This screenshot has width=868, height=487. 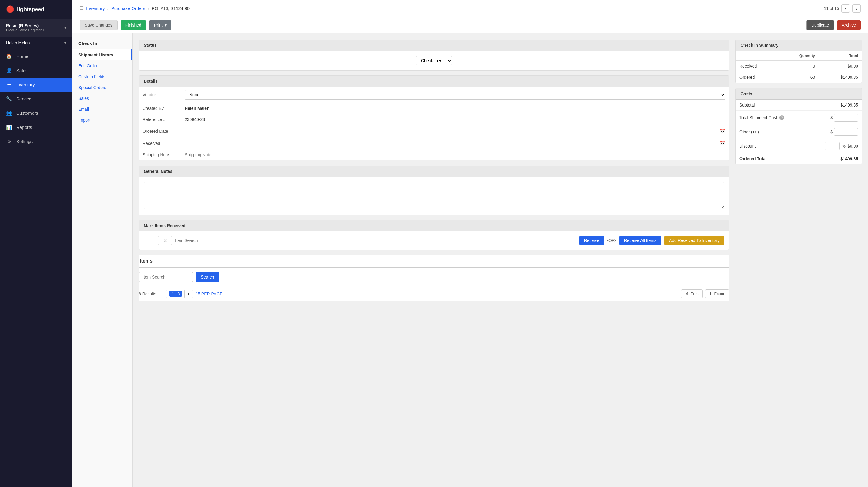 I want to click on user-chevron-icon: ▾, so click(x=65, y=43).